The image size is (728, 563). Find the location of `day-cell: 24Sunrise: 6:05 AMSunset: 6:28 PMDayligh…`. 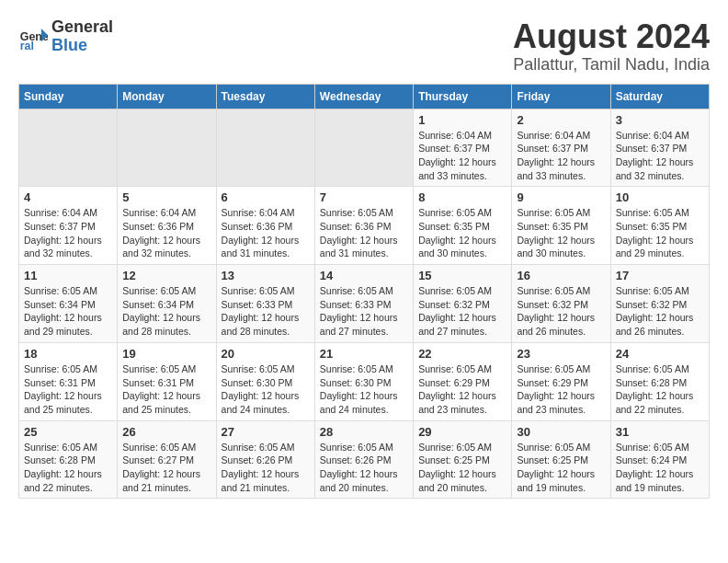

day-cell: 24Sunrise: 6:05 AMSunset: 6:28 PMDayligh… is located at coordinates (660, 381).